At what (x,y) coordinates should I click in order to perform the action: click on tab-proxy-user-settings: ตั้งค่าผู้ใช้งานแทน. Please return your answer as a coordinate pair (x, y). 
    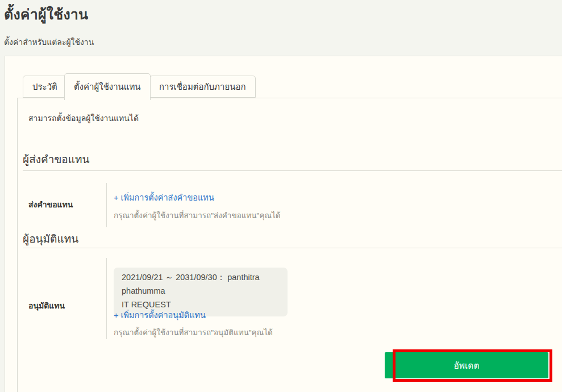
    Looking at the image, I should click on (107, 86).